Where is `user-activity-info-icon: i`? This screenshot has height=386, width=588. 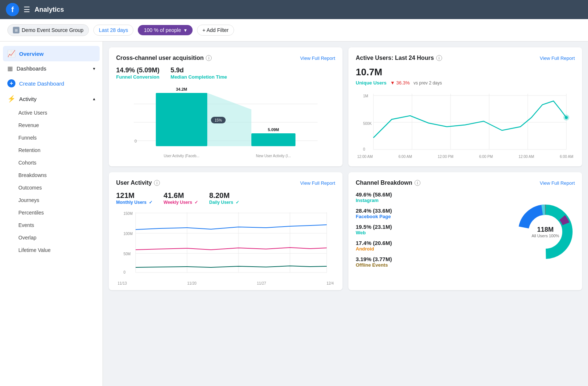 user-activity-info-icon: i is located at coordinates (157, 183).